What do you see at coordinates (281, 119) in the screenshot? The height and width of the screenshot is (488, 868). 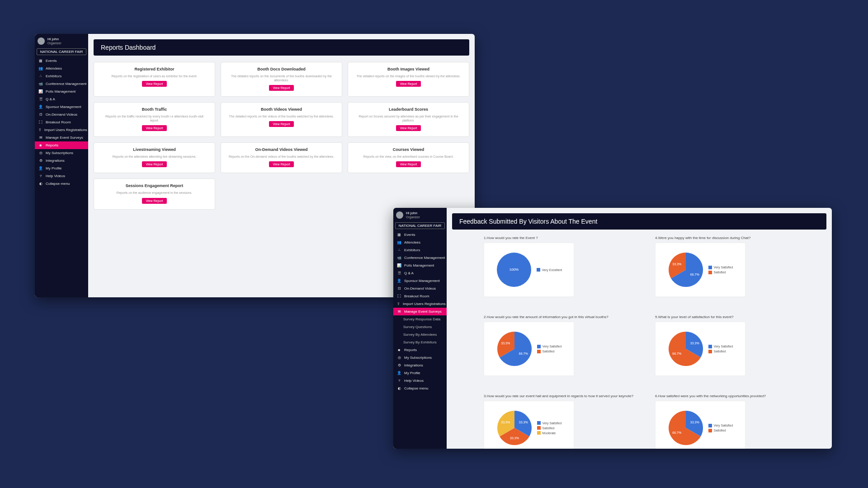 I see `report-card: Booth Videos ViewedThe detailed reports …` at bounding box center [281, 119].